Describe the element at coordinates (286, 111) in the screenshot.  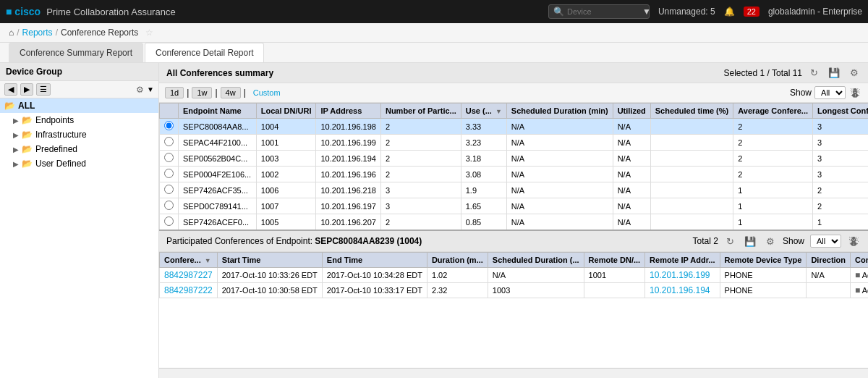
I see `th-local-dn: Local DN/URI` at that location.